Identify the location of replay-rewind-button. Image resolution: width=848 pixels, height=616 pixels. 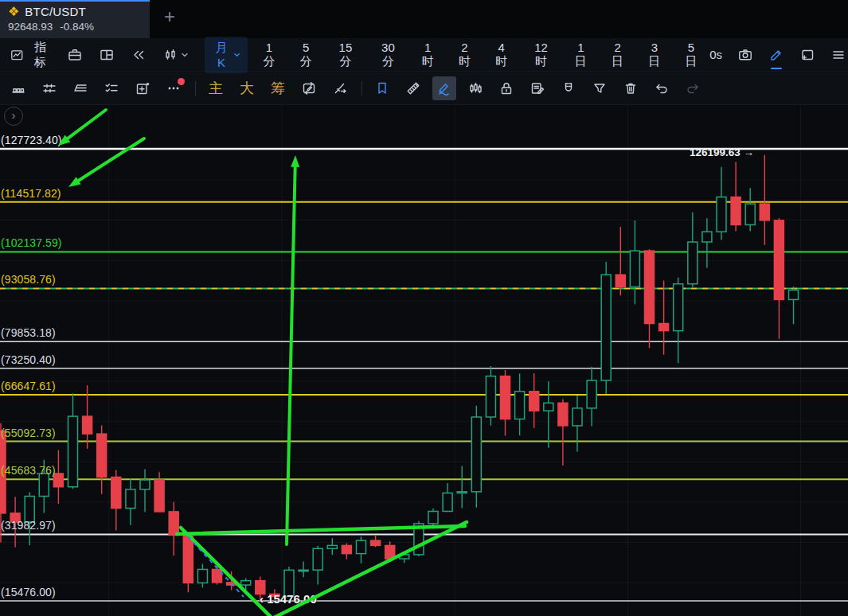
(139, 55).